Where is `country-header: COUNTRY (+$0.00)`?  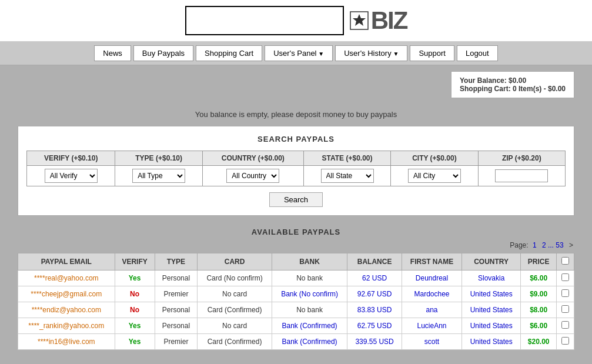
country-header: COUNTRY (+$0.00) is located at coordinates (253, 159).